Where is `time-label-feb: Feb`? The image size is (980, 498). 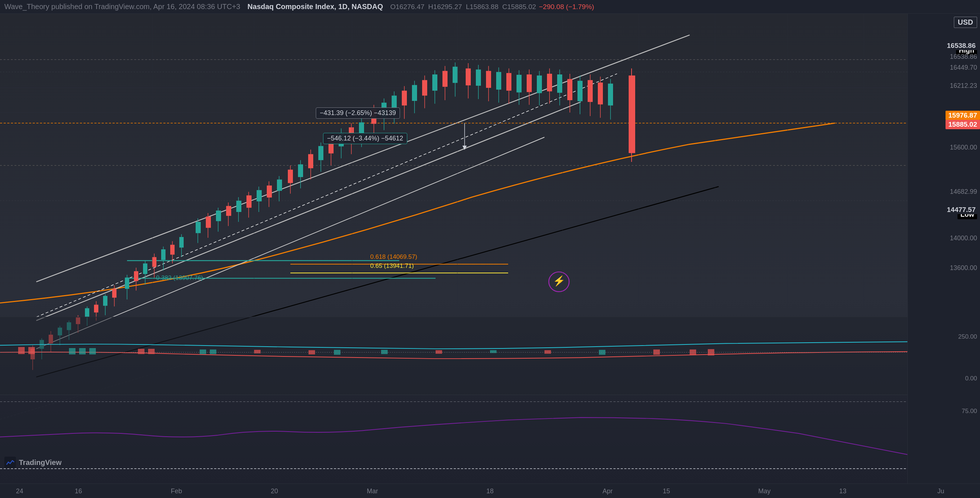 time-label-feb: Feb is located at coordinates (176, 491).